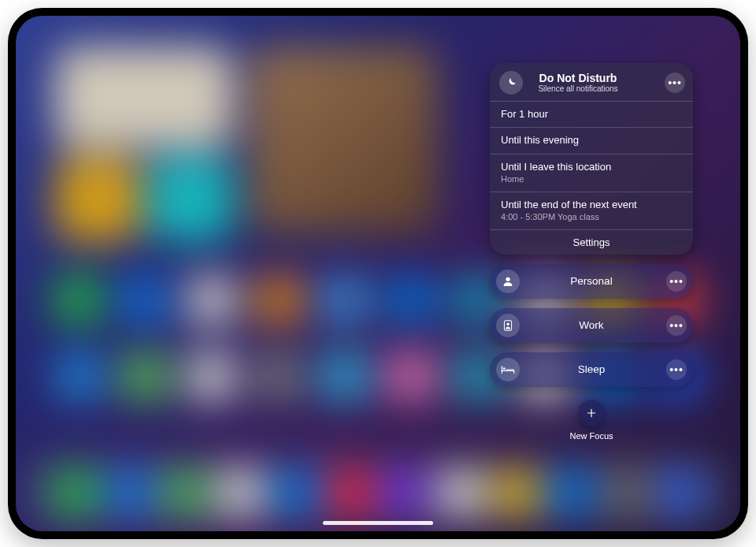 The height and width of the screenshot is (547, 756). What do you see at coordinates (591, 210) in the screenshot?
I see `dnd-option-event: Until the end of the next event 4:00 - 5…` at bounding box center [591, 210].